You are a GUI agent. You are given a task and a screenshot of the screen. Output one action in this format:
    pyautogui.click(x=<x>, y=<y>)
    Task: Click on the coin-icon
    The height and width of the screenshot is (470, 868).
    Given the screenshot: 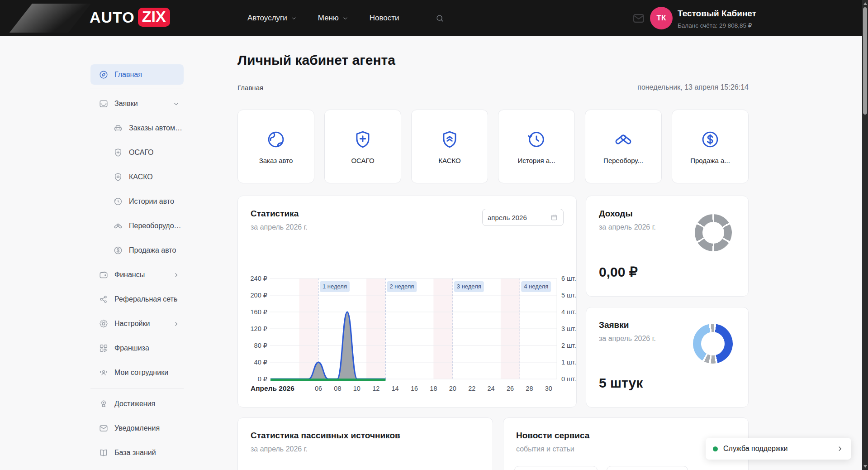 What is the action you would take?
    pyautogui.click(x=118, y=250)
    